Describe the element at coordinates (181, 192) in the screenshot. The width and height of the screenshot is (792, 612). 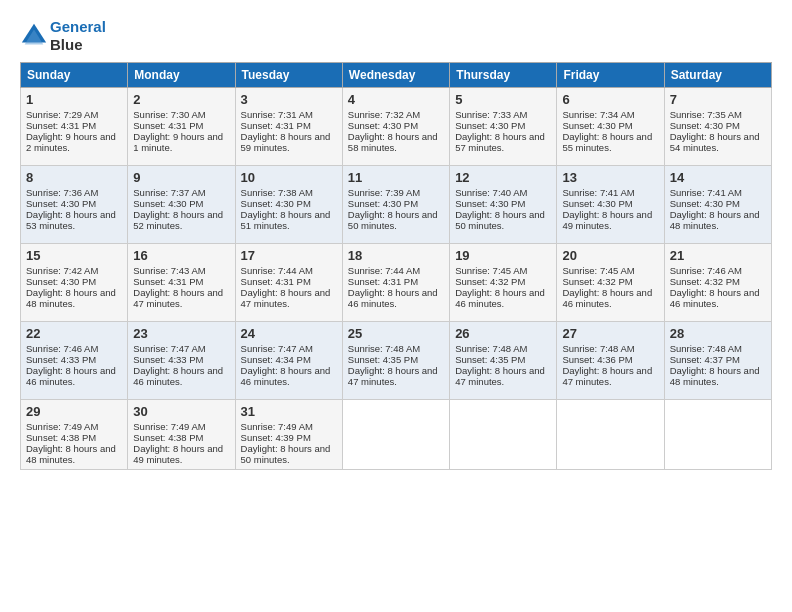
I see `sunrise-text: Sunrise: 7:37 AM` at that location.